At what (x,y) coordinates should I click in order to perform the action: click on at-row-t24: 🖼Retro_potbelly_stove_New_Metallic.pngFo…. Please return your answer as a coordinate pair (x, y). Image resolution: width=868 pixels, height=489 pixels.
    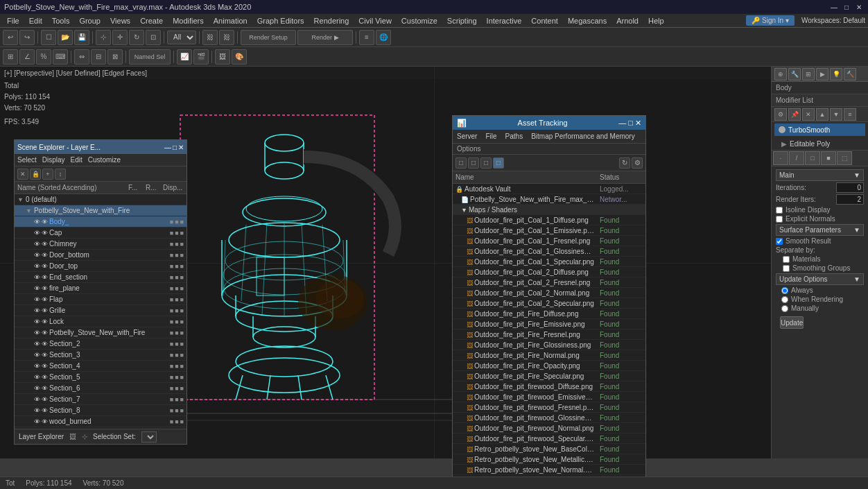
    Looking at the image, I should click on (549, 459).